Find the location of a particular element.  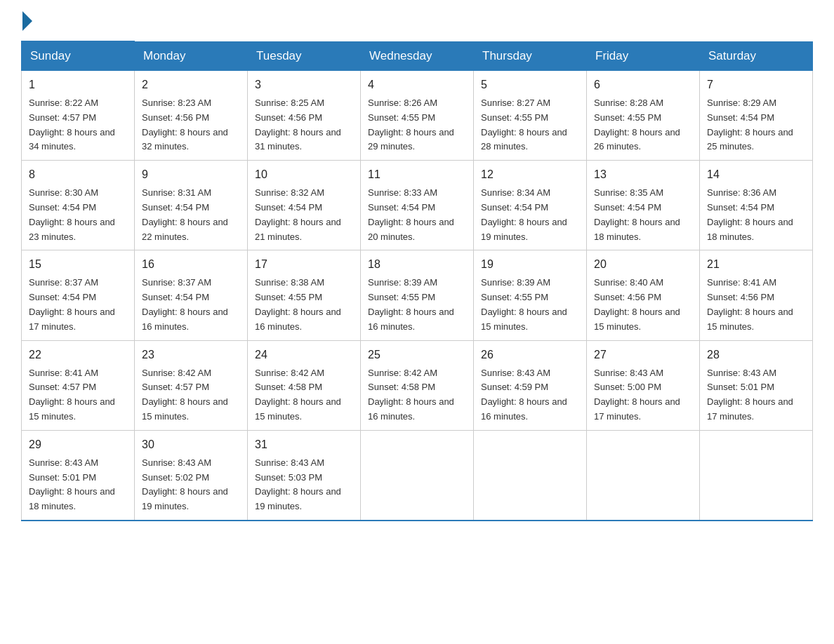

day-number: 7 is located at coordinates (756, 85).